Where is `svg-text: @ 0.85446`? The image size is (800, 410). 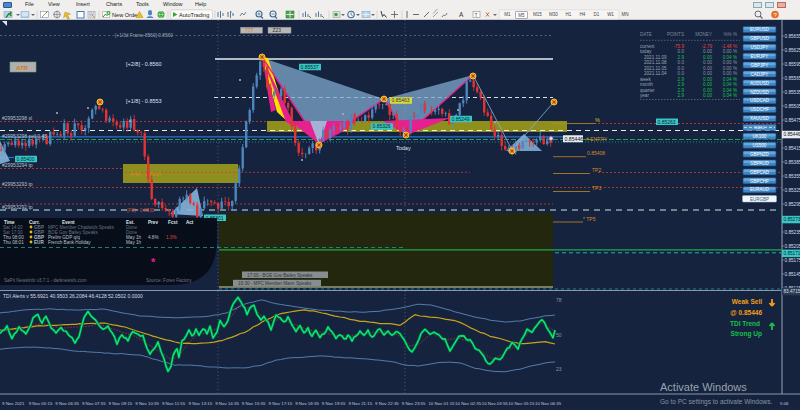
svg-text: @ 0.85446 is located at coordinates (746, 312).